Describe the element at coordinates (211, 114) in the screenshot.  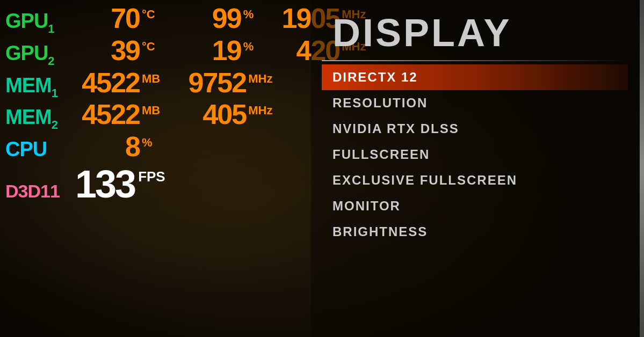
I see `mem2-clock: 405` at that location.